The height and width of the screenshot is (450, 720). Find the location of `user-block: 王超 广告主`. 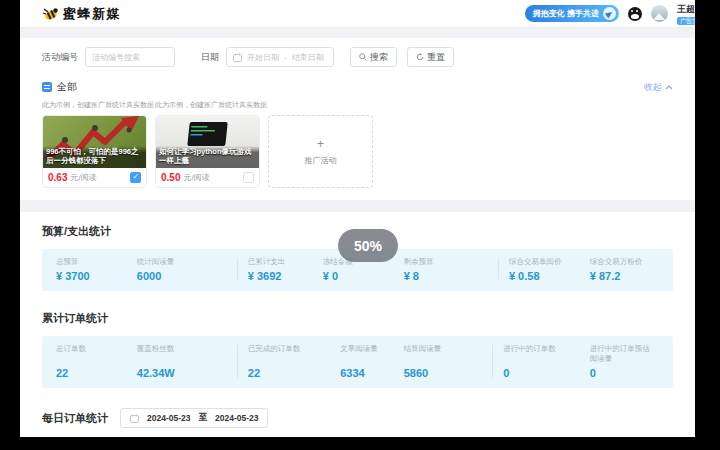

user-block: 王超 广告主 is located at coordinates (686, 14).